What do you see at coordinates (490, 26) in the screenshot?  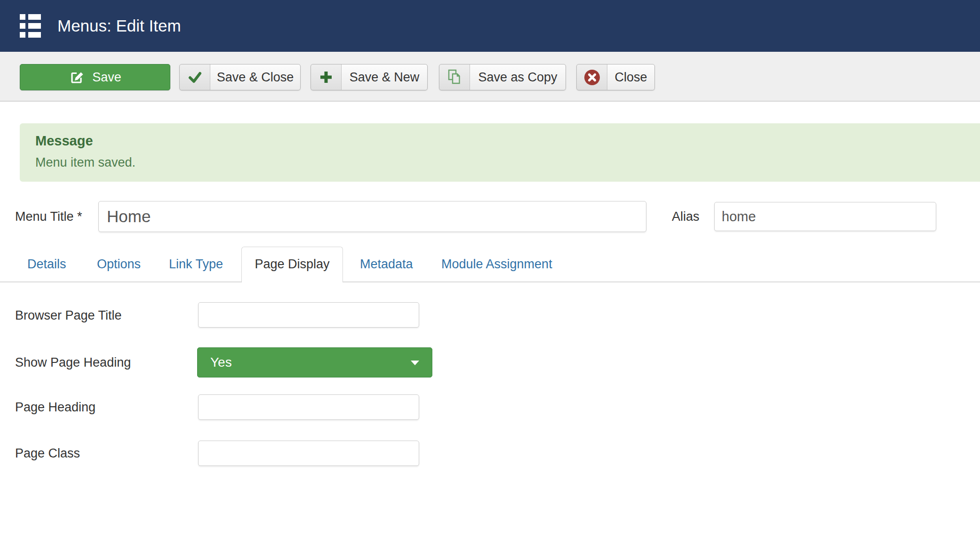 I see `app-header: Menus: Edit Item` at bounding box center [490, 26].